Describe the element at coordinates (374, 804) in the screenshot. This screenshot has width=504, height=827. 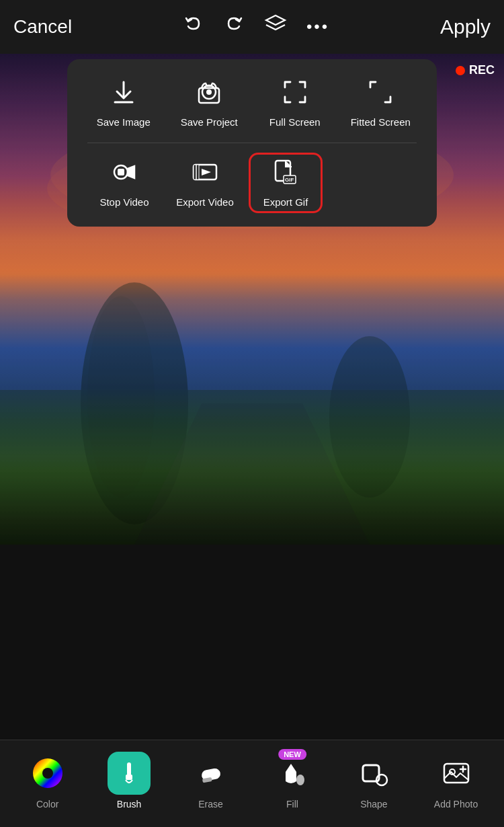
I see `shape-label: Shape` at that location.